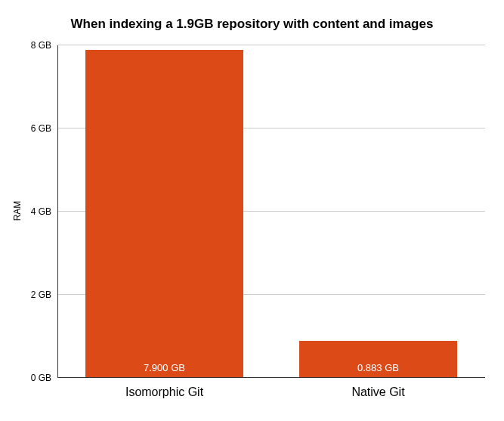  Describe the element at coordinates (44, 212) in the screenshot. I see `y-tick-label: 4 GB` at that location.